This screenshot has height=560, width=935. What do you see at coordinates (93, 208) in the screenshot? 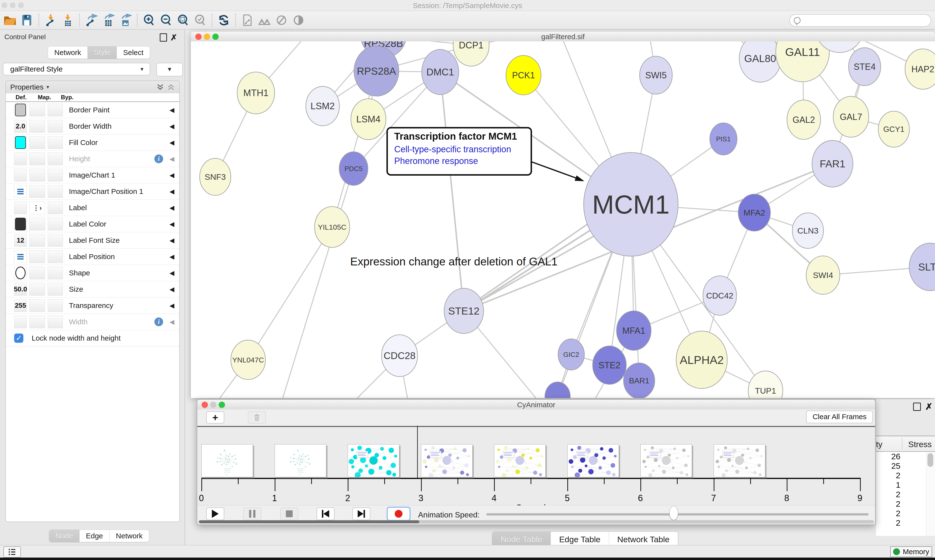
I see `property-row-label: ⋮›Label◀` at bounding box center [93, 208].